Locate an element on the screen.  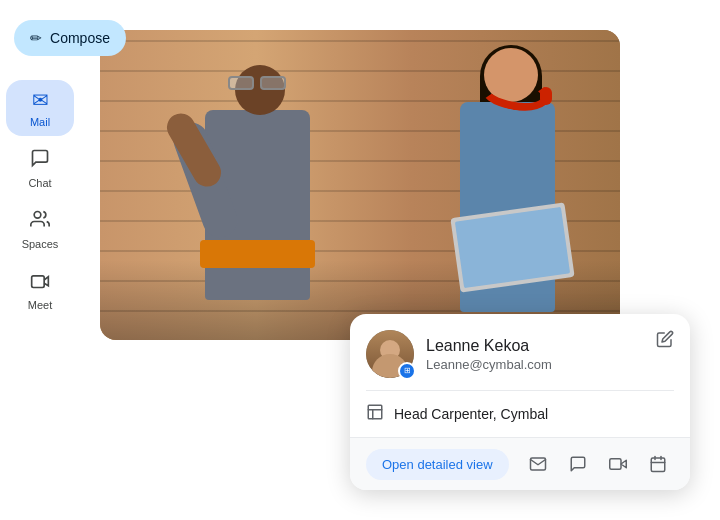
building-icon is located at coordinates (375, 414).